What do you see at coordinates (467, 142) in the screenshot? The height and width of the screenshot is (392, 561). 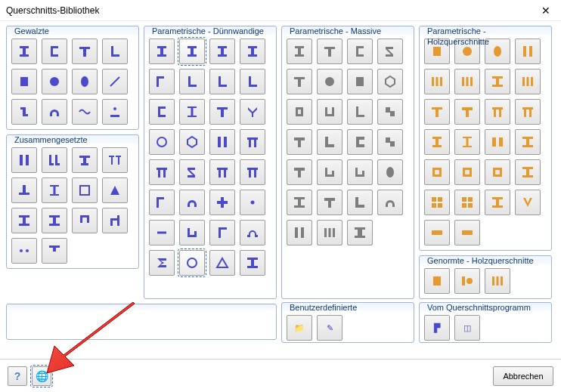 I see `holz-shape-I2` at bounding box center [467, 142].